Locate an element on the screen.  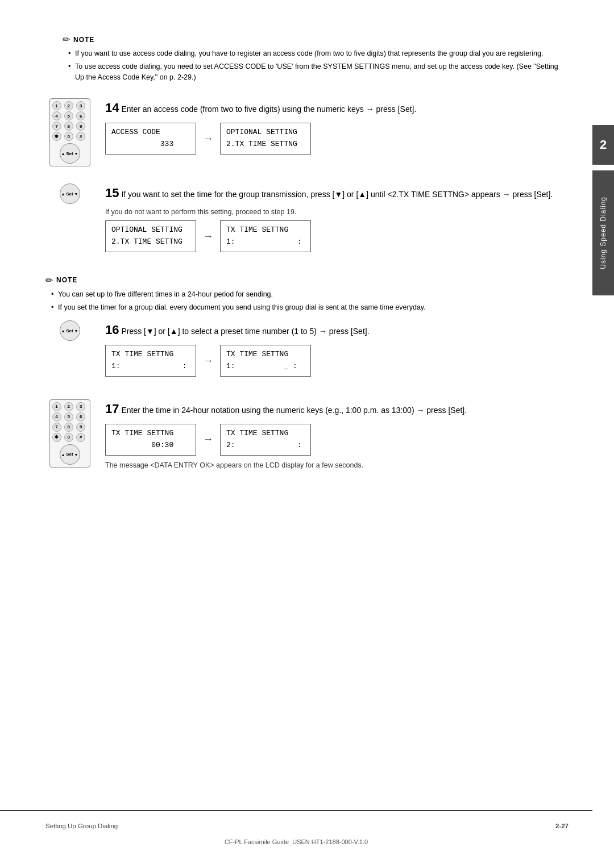
step-14-lcd2: OPTIONAL SETTING2.TX TIME SETTNG is located at coordinates (265, 139).